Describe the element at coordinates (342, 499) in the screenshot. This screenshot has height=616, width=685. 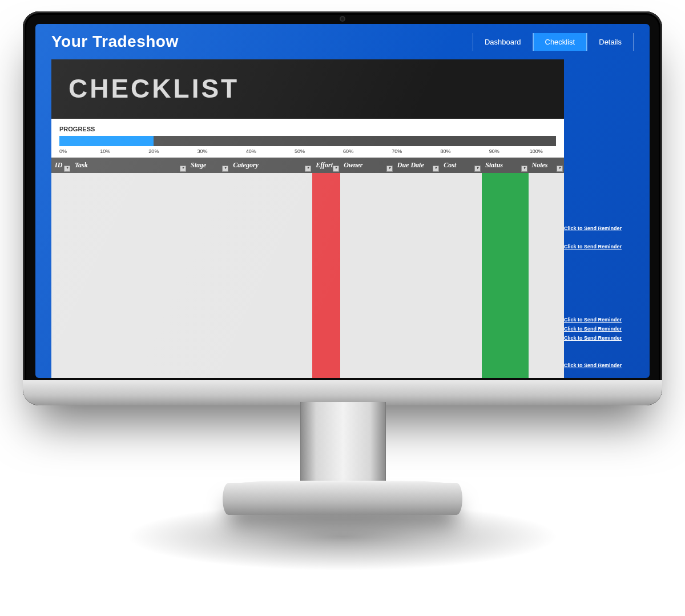
I see `monitor-base` at that location.